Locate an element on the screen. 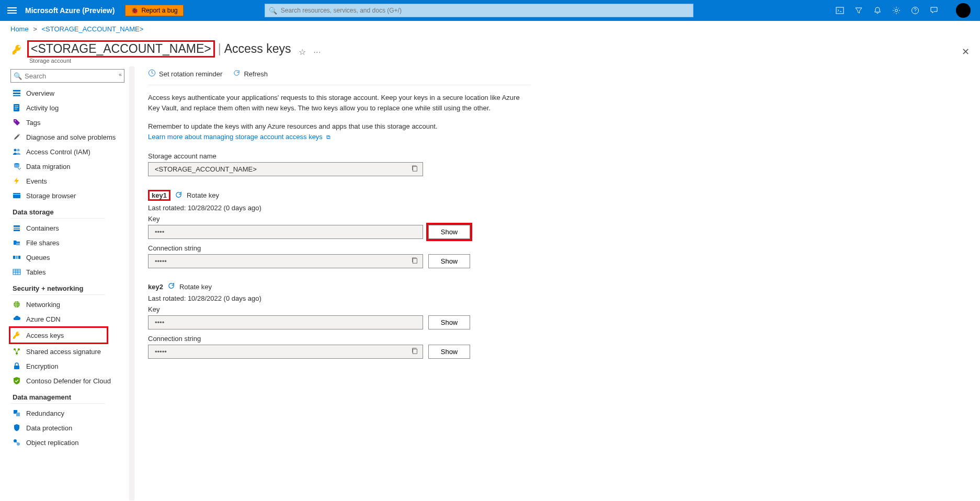 The image size is (980, 501). sidebar-item-activity: Activity log is located at coordinates (67, 108).